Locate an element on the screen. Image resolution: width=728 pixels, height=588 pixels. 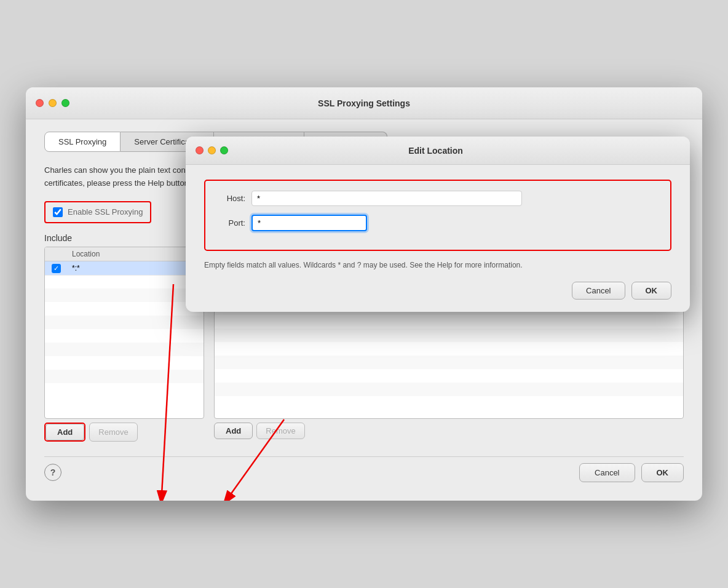
traffic-lights is located at coordinates (53, 103).